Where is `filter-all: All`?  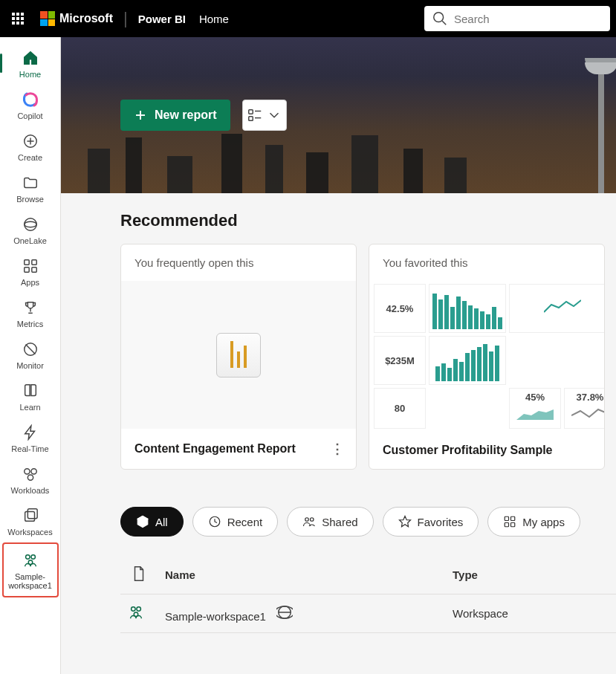
filter-all: All is located at coordinates (152, 522).